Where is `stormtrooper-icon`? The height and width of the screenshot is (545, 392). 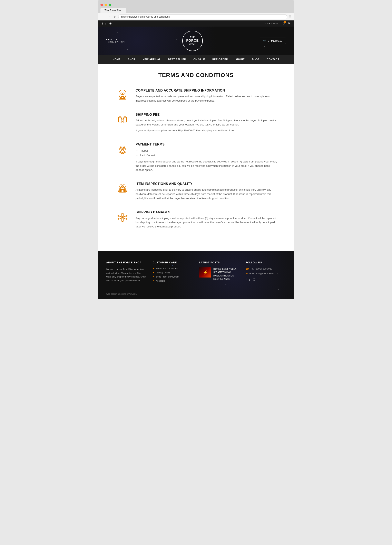
stormtrooper-icon is located at coordinates (122, 96).